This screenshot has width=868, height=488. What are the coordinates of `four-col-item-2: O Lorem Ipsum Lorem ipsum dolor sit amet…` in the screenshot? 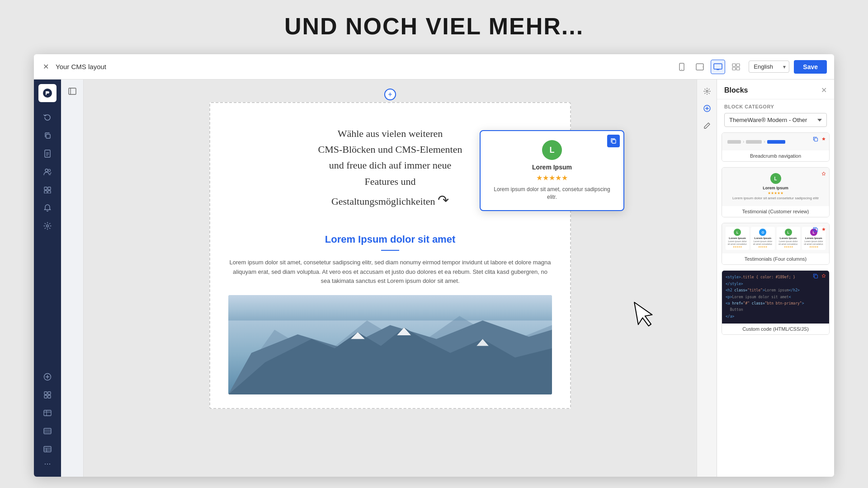 It's located at (763, 239).